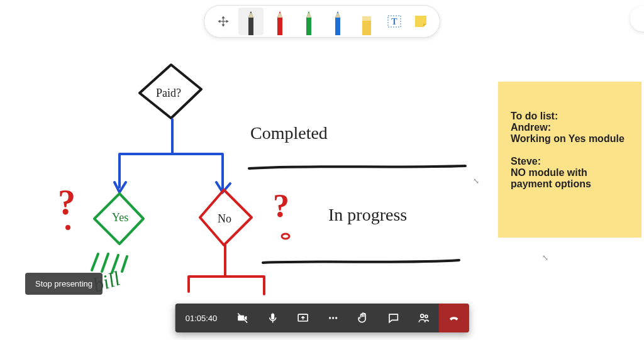 This screenshot has width=644, height=340. I want to click on share-screen-button, so click(303, 318).